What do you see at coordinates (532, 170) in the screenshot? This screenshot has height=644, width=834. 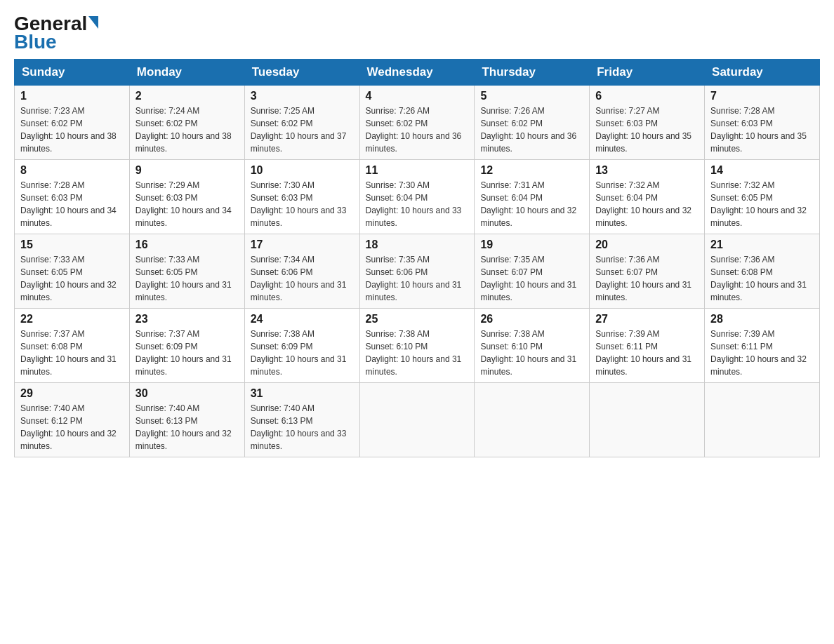 I see `day-number: 12` at bounding box center [532, 170].